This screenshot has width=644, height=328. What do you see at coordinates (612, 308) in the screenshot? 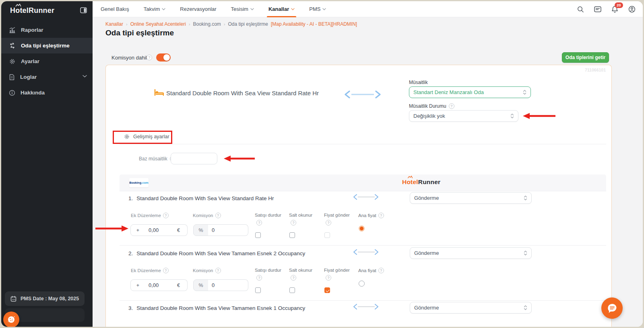
I see `live-chat-button` at bounding box center [612, 308].